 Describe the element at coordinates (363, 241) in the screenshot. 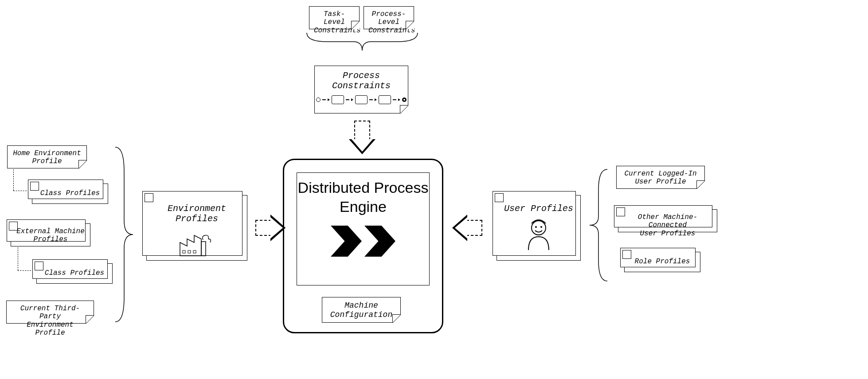

I see `chevrons-icon` at that location.